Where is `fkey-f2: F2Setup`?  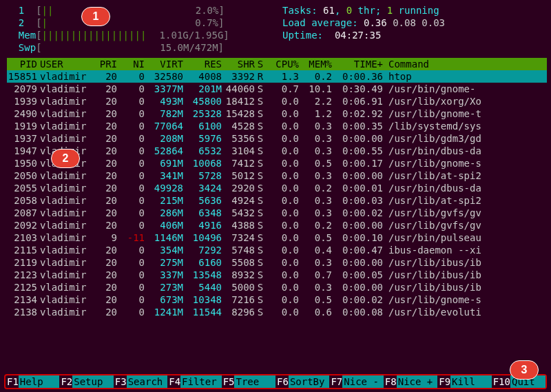
fkey-f2: F2Setup is located at coordinates (86, 382).